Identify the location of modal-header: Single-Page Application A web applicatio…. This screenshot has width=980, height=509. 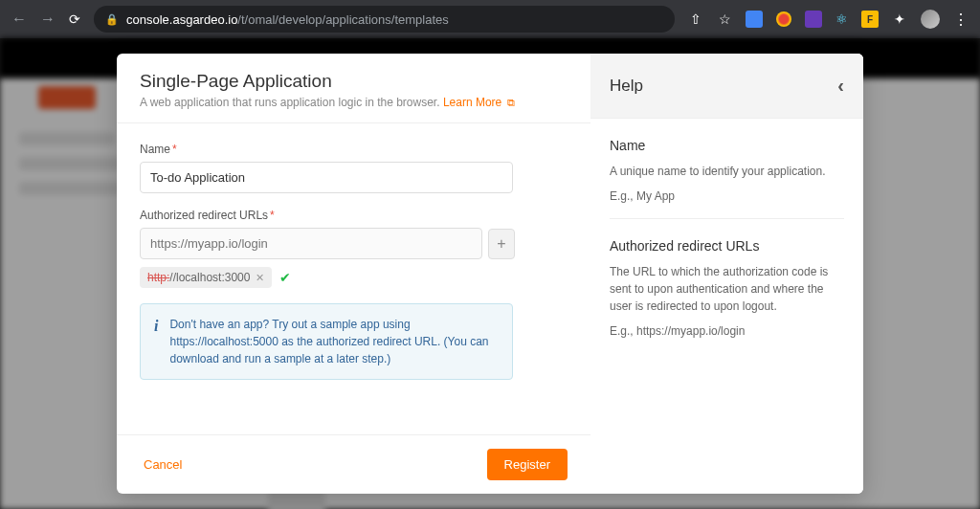
(354, 88).